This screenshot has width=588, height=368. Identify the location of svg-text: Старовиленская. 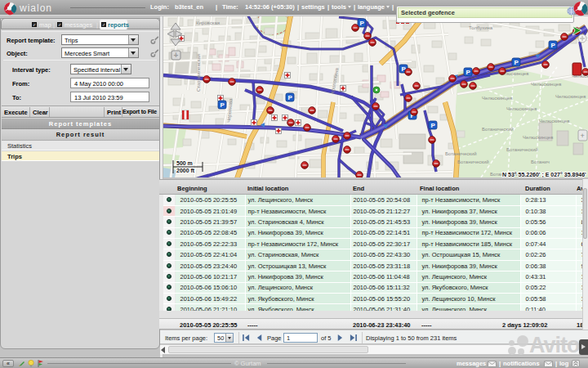
(198, 73).